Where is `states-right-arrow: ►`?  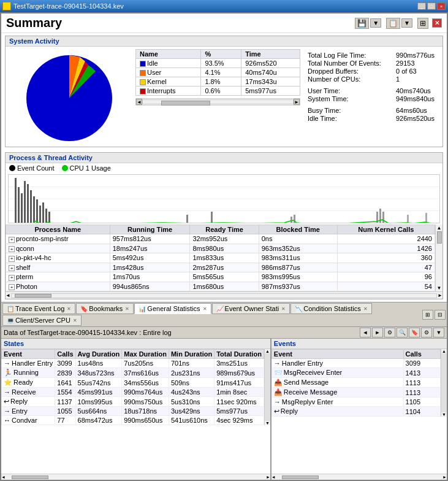
states-right-arrow: ► is located at coordinates (268, 477).